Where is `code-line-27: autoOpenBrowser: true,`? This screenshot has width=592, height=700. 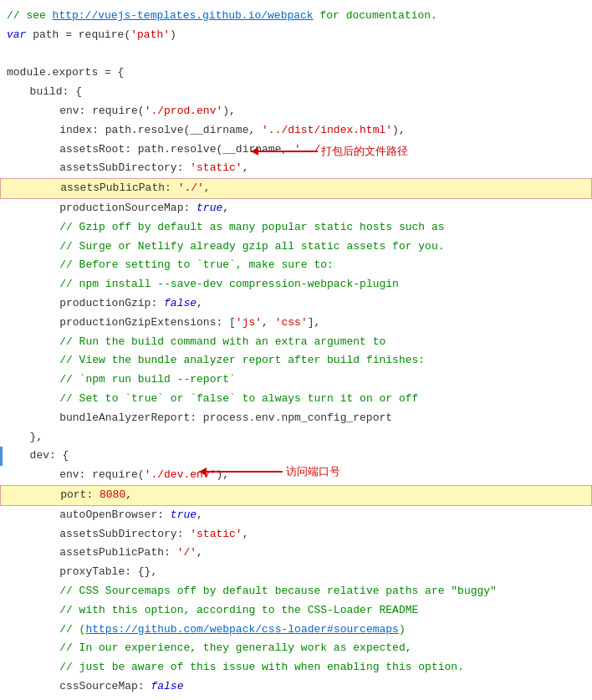
code-line-27: autoOpenBrowser: true, is located at coordinates (296, 515).